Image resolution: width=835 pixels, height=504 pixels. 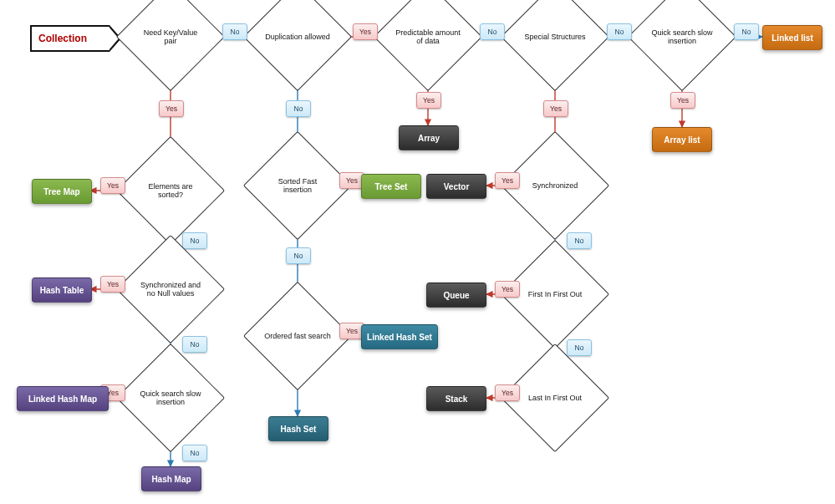 I want to click on decision-qsearch-right: Quick search slow insertion, so click(x=682, y=38).